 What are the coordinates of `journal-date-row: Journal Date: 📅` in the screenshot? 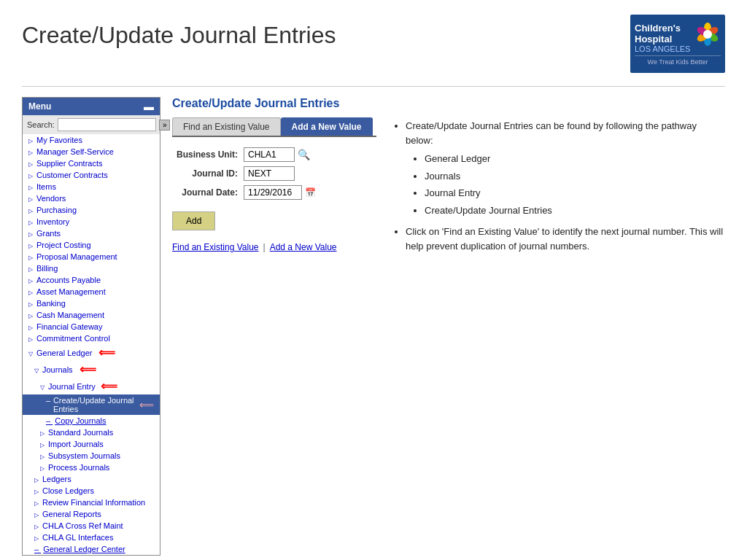 It's located at (274, 192).